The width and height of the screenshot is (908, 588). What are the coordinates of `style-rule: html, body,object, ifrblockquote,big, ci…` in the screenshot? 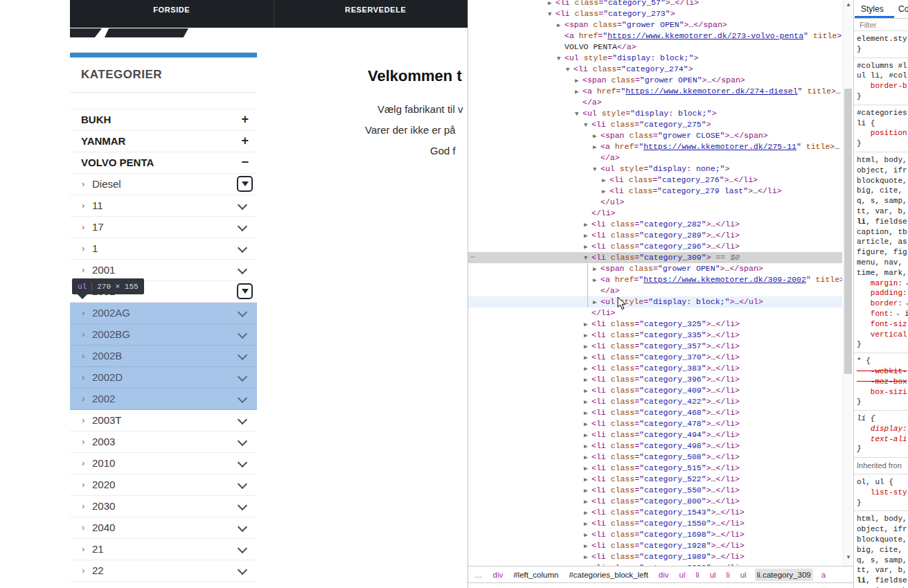 It's located at (881, 550).